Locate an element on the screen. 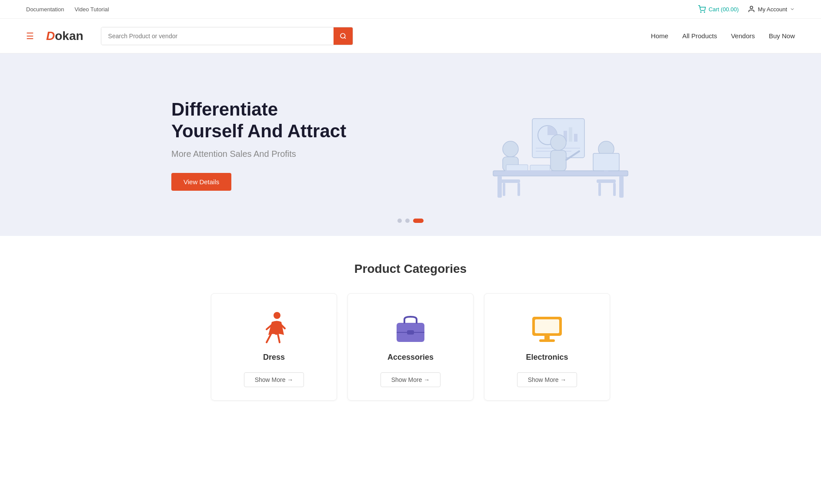 The image size is (821, 504). category-card-accessories: Accessories Show More → is located at coordinates (410, 347).